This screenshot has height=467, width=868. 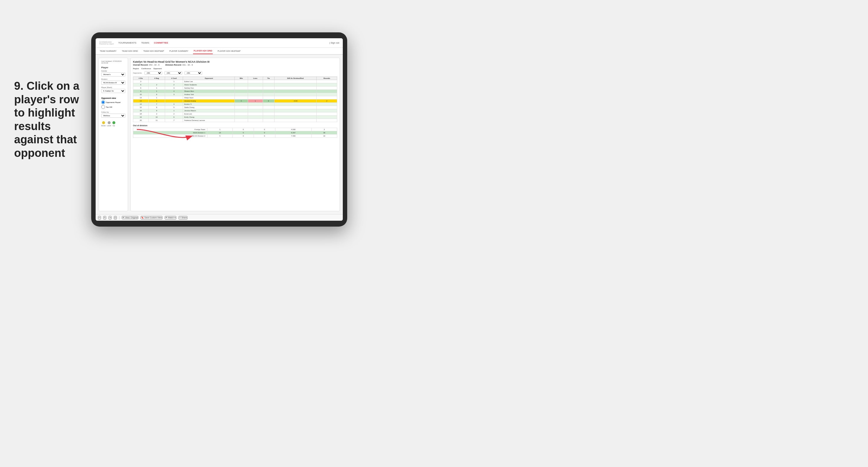 I want to click on filter-row: Region Conference Opponent, so click(x=235, y=69).